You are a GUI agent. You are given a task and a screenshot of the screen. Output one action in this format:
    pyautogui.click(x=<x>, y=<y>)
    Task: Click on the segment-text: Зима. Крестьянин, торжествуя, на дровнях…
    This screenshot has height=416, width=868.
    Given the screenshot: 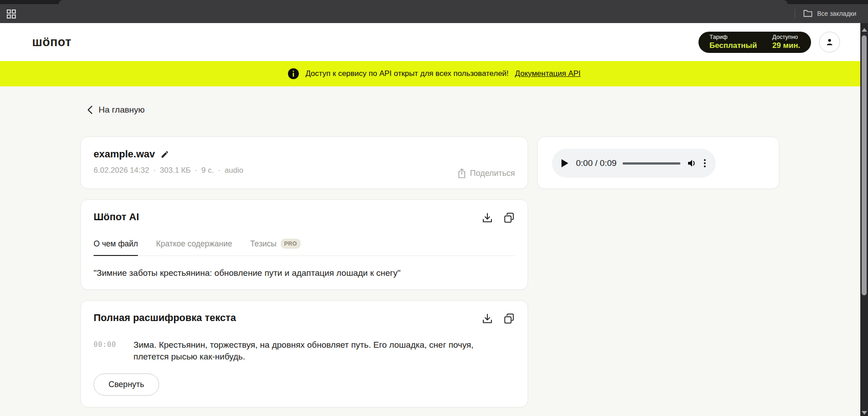 What is the action you would take?
    pyautogui.click(x=321, y=351)
    